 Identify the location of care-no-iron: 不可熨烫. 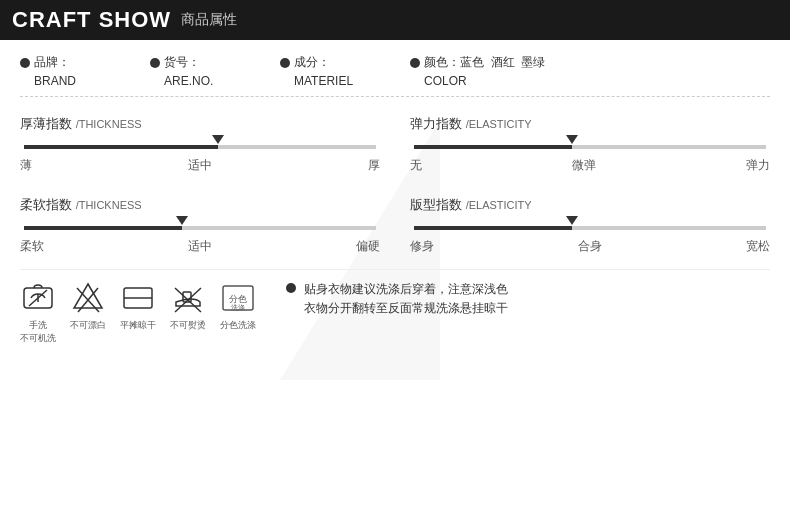
(188, 306).